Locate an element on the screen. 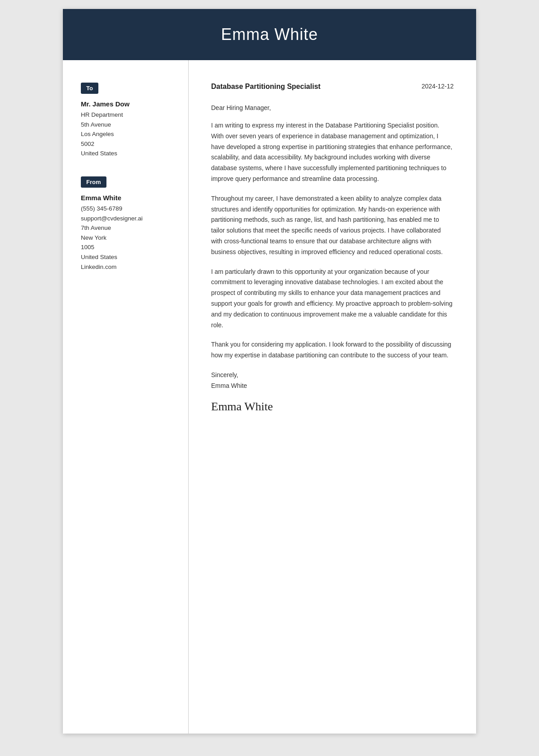 Image resolution: width=539 pixels, height=756 pixels. to-section: To Mr. James Dow HR Department 5th Avenu… is located at coordinates (128, 120).